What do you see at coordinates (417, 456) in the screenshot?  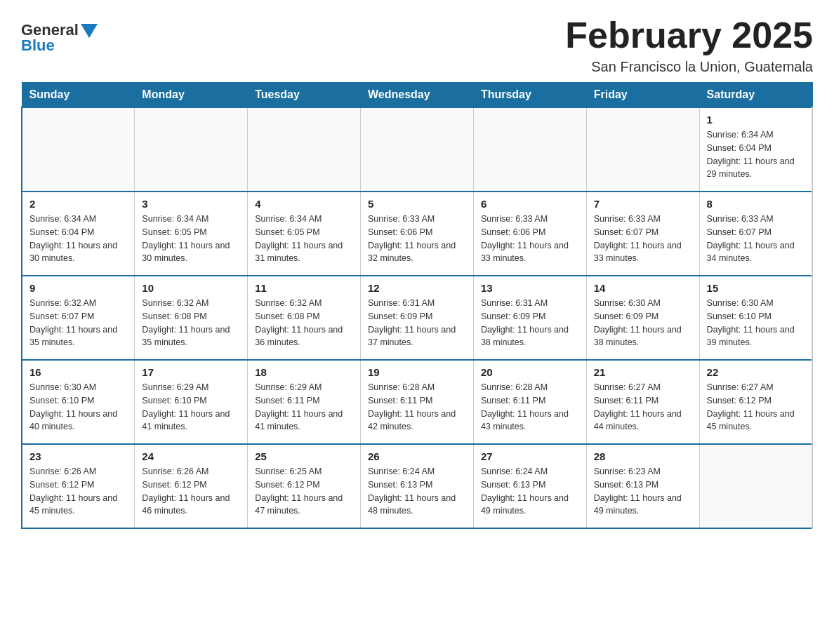 I see `day-number: 26` at bounding box center [417, 456].